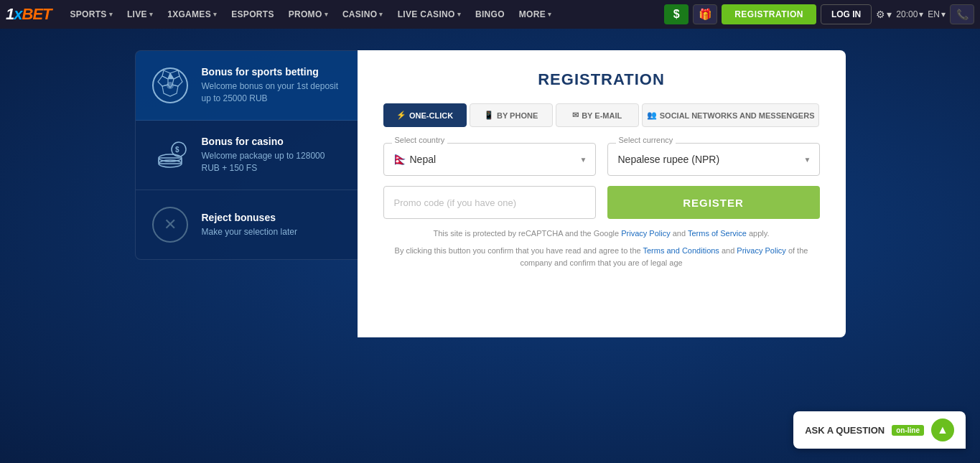 The image size is (980, 463). I want to click on bonus-panel: Bonus for sports betting Welcome bonus o…, so click(246, 155).